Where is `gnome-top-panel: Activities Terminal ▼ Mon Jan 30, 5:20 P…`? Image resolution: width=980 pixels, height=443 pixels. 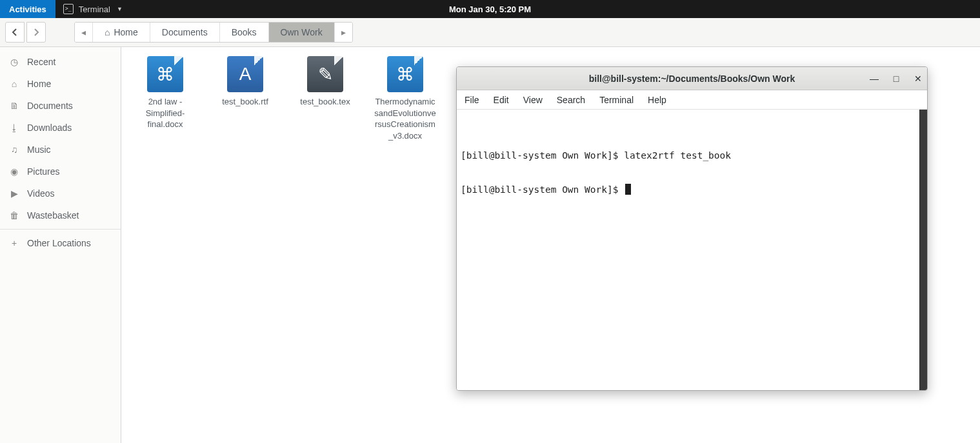 gnome-top-panel: Activities Terminal ▼ Mon Jan 30, 5:20 P… is located at coordinates (490, 9).